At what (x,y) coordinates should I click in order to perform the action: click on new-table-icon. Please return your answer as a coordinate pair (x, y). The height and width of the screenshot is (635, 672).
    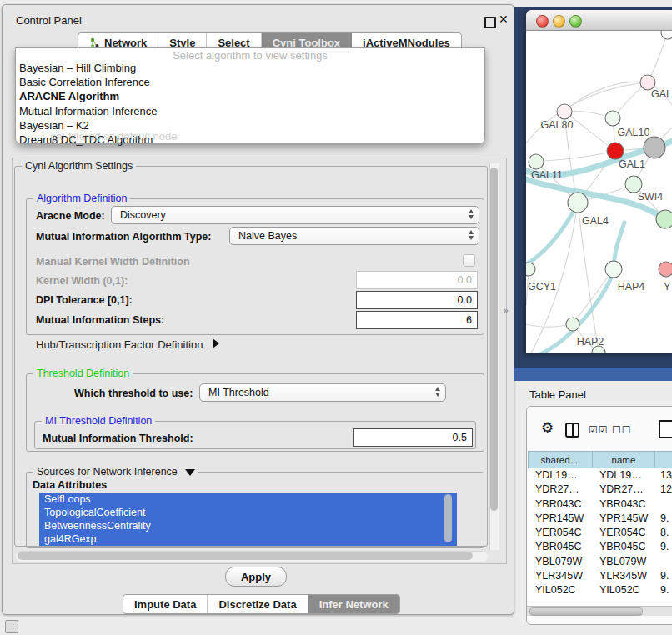
    Looking at the image, I should click on (665, 429).